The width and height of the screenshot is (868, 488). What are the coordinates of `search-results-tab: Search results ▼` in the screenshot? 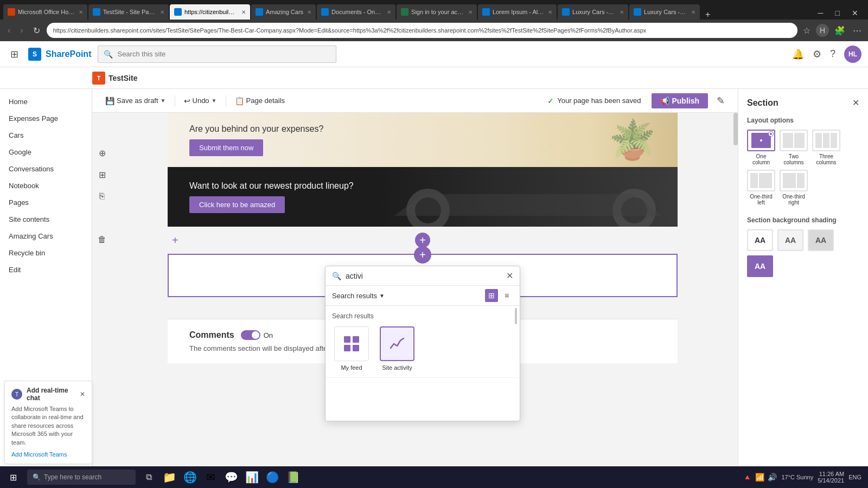 It's located at (358, 296).